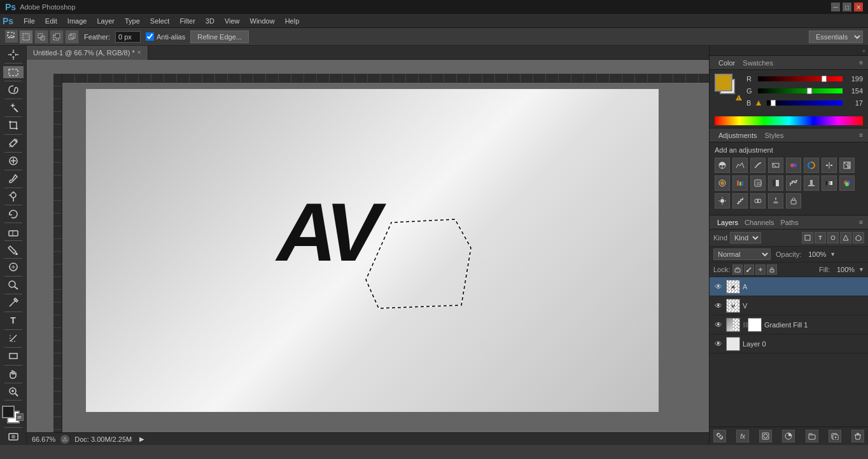 The width and height of the screenshot is (868, 459). What do you see at coordinates (13, 338) in the screenshot?
I see `path-selection-tool` at bounding box center [13, 338].